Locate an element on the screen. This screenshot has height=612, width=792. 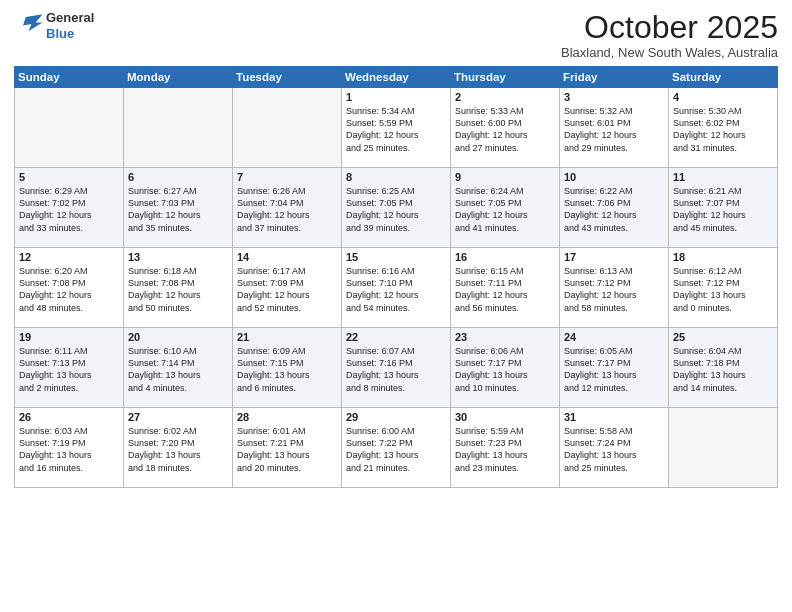
day-number: 2 is located at coordinates (505, 97).